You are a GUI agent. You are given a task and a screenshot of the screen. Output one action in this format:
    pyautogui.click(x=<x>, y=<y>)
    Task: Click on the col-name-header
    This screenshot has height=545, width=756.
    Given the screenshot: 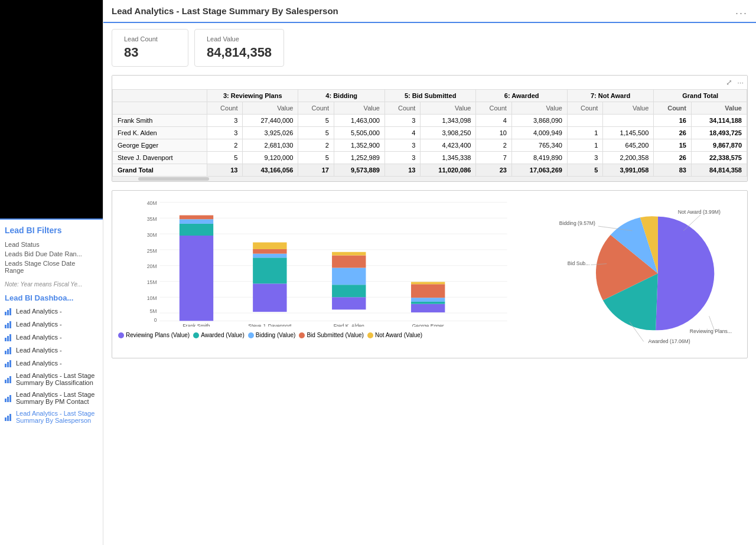 What is the action you would take?
    pyautogui.click(x=160, y=96)
    